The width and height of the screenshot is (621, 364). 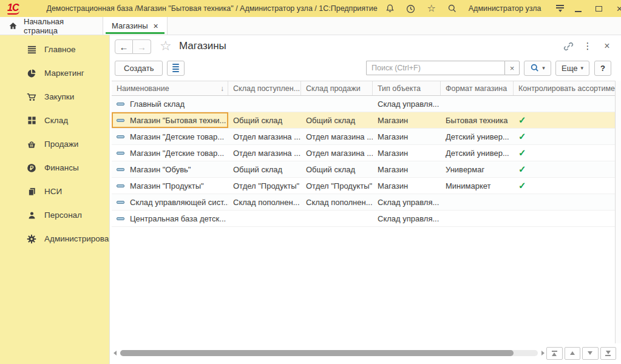 I want to click on column-header-receipt-warehouse: Склад поступлен..., so click(x=265, y=89).